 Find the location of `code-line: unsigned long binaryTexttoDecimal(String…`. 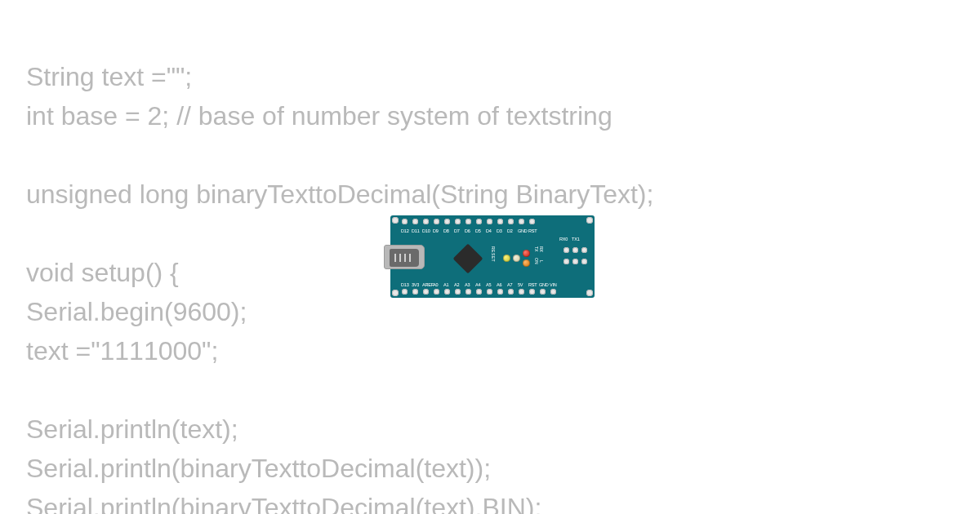

code-line: unsigned long binaryTexttoDecimal(String… is located at coordinates (340, 194).